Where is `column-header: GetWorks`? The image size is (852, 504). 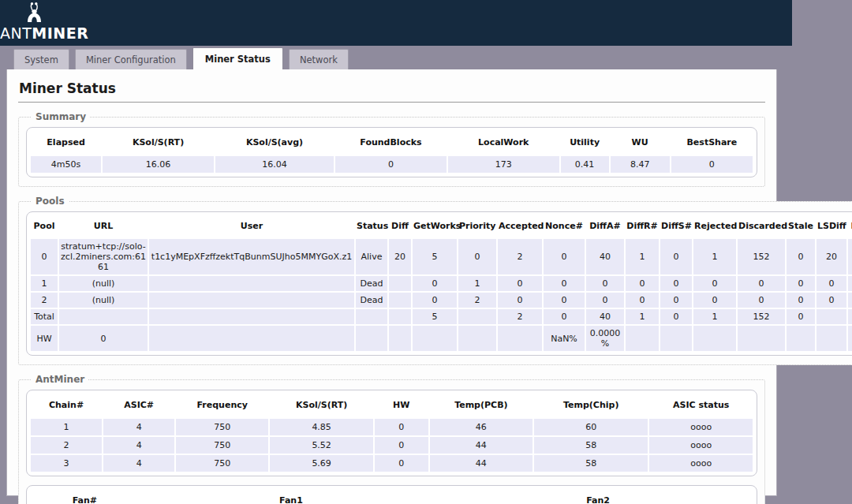
column-header: GetWorks is located at coordinates (435, 227).